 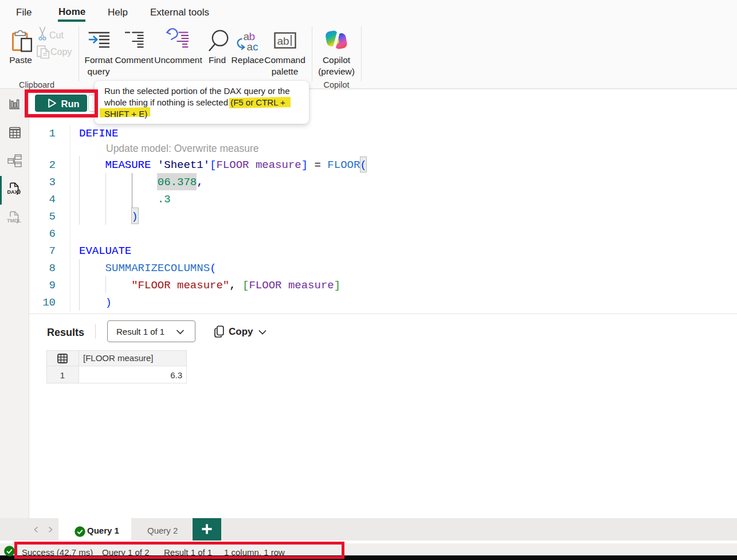 What do you see at coordinates (283, 41) in the screenshot?
I see `svg-text: ab` at bounding box center [283, 41].